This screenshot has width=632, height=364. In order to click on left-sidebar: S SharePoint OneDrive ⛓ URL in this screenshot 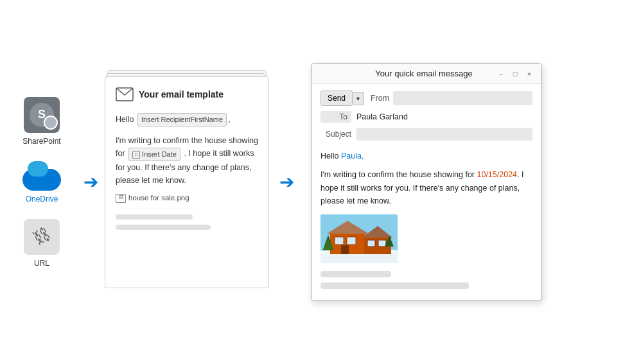, I will do `click(42, 182)`.